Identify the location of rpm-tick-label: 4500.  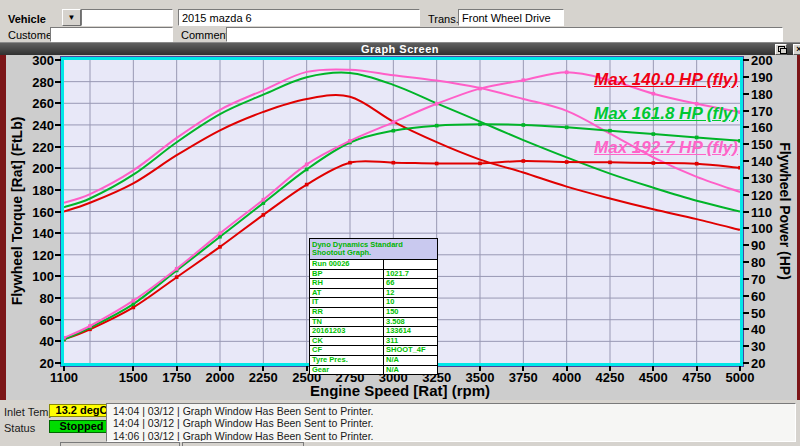
(653, 378).